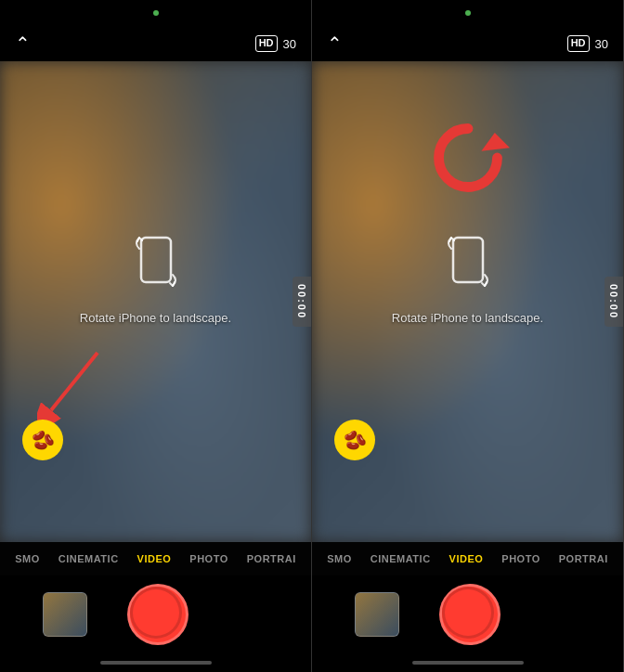 The height and width of the screenshot is (672, 624). Describe the element at coordinates (156, 663) in the screenshot. I see `home-indicator-left` at that location.